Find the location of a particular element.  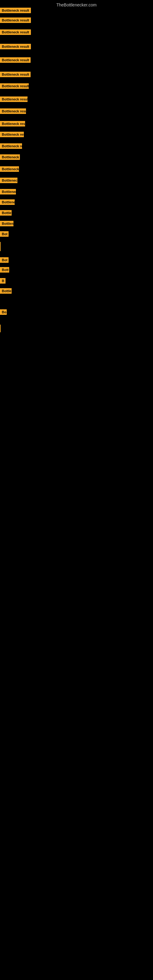

bottleneck-result-badge-15: Bottleneck res is located at coordinates (9, 181).